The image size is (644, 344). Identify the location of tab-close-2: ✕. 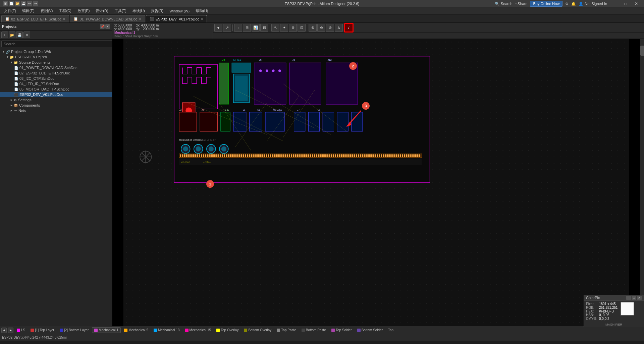
(140, 19).